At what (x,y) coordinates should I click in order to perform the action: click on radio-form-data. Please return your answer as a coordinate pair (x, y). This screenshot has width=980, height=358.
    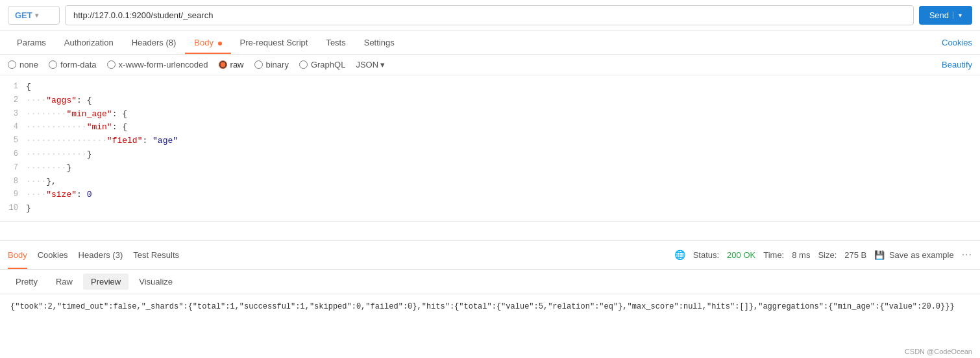
    Looking at the image, I should click on (53, 65).